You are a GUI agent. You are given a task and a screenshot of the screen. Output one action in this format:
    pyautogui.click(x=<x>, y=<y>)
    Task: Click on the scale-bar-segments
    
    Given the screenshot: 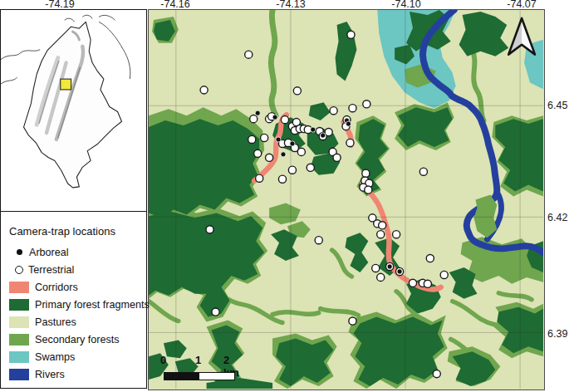 What is the action you would take?
    pyautogui.click(x=199, y=376)
    